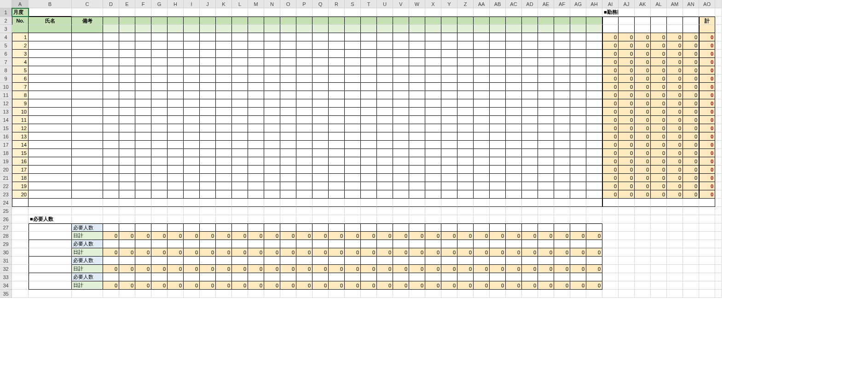 The height and width of the screenshot is (377, 868). Describe the element at coordinates (20, 12) in the screenshot. I see `month-label: 月度` at that location.